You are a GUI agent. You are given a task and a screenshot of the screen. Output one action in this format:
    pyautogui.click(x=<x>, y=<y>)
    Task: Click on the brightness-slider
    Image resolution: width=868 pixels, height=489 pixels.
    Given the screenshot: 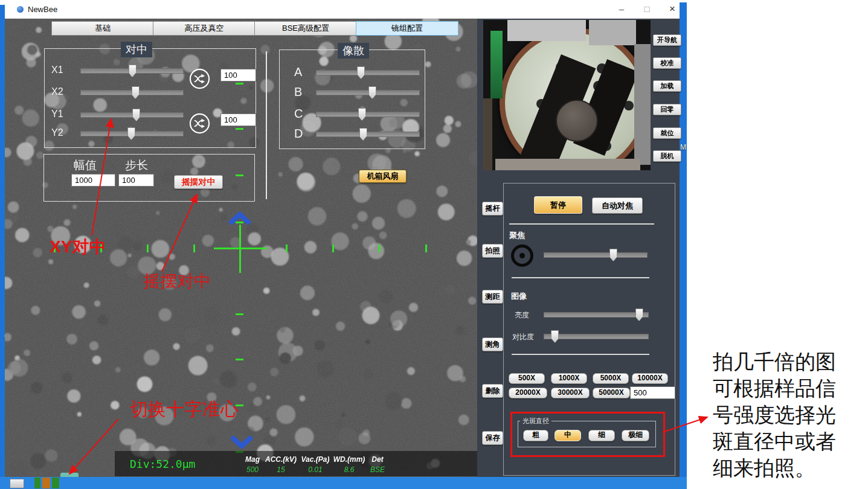 What is the action you would take?
    pyautogui.click(x=596, y=315)
    